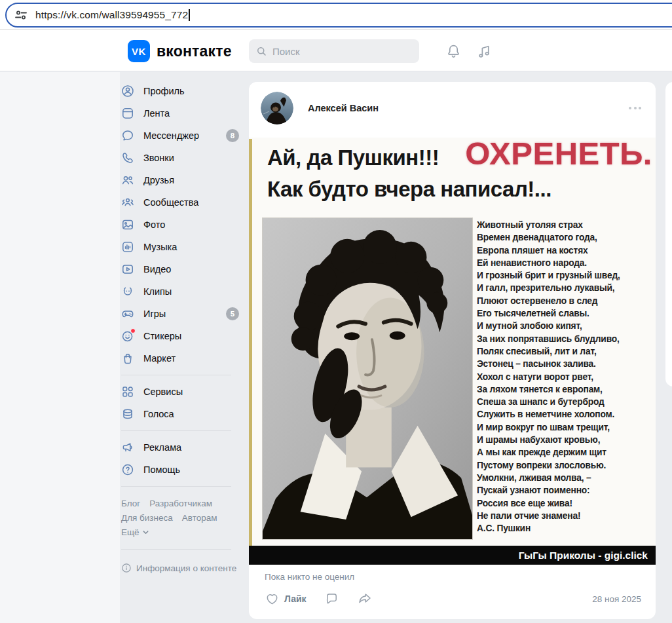 The width and height of the screenshot is (672, 623). I want to click on stickers-icon, so click(128, 336).